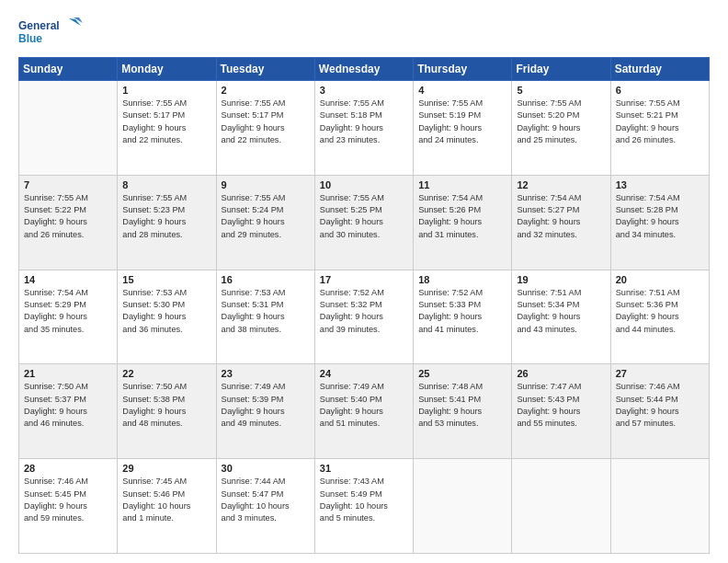 The image size is (728, 563). I want to click on day-info: Sunrise: 7:45 AM Sunset: 5:46 PM Dayligh…, so click(166, 500).